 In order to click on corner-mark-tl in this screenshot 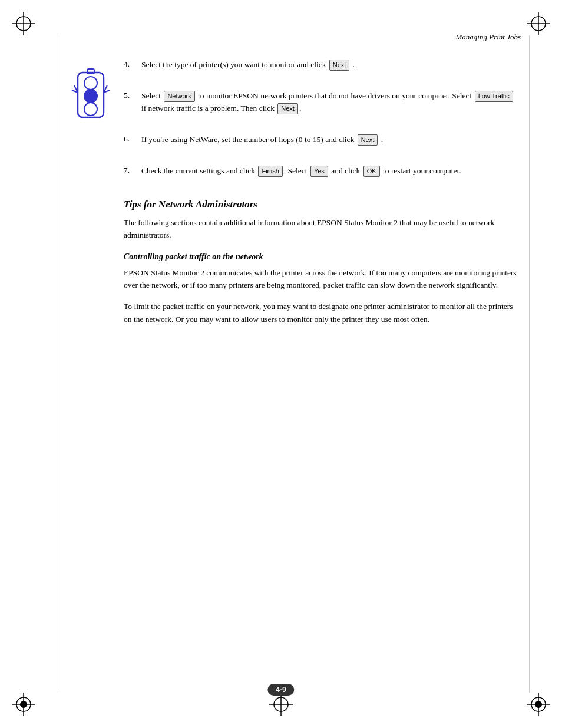, I will do `click(24, 24)`.